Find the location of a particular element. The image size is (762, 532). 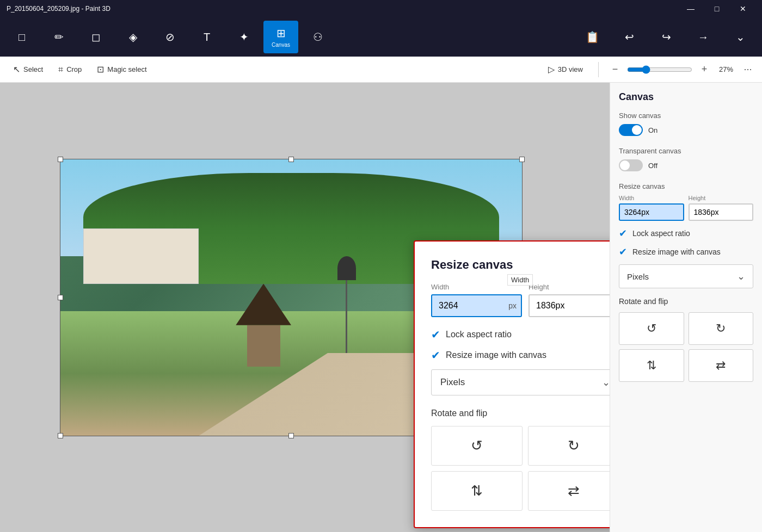

show-canvas-value: On is located at coordinates (653, 131).